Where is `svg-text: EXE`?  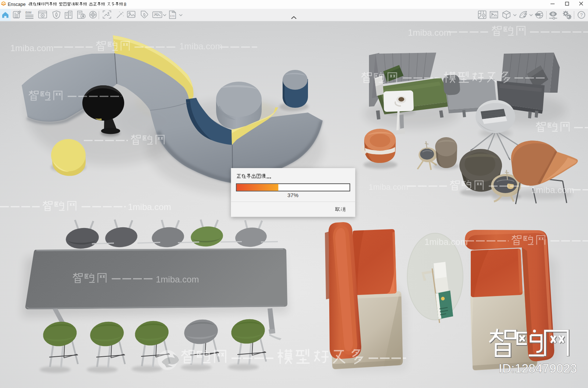 svg-text: EXE is located at coordinates (173, 16).